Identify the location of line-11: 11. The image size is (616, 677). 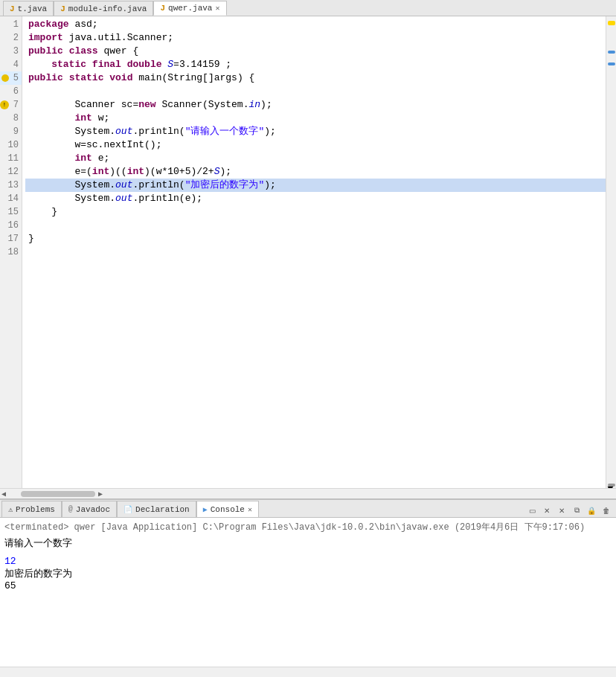
(10, 158).